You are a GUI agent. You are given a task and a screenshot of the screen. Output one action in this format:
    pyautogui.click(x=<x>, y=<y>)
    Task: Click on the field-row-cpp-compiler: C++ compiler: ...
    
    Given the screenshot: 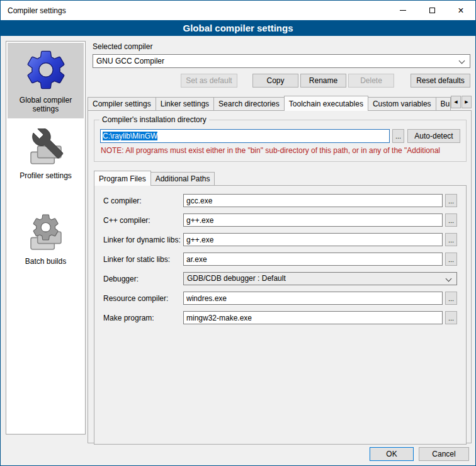 What is the action you would take?
    pyautogui.click(x=280, y=220)
    